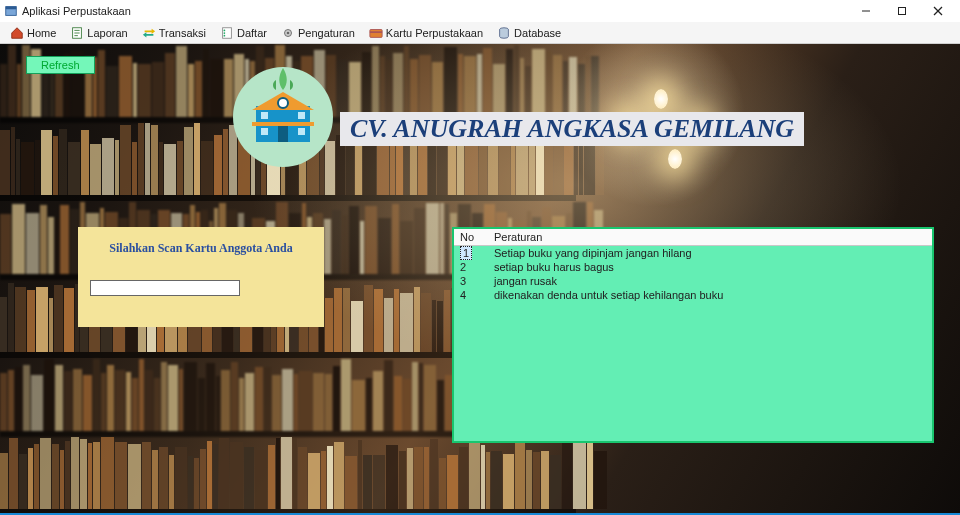 The width and height of the screenshot is (960, 515). What do you see at coordinates (693, 267) in the screenshot?
I see `table-row: 2 setiap buku harus bagus` at bounding box center [693, 267].